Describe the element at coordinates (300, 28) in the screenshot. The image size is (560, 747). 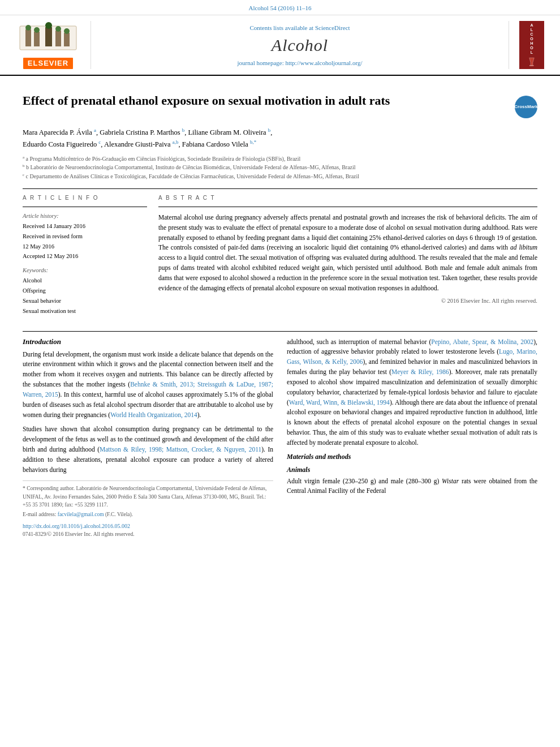
I see `sciencedirect-line: Contents lists available at ScienceDirec…` at that location.